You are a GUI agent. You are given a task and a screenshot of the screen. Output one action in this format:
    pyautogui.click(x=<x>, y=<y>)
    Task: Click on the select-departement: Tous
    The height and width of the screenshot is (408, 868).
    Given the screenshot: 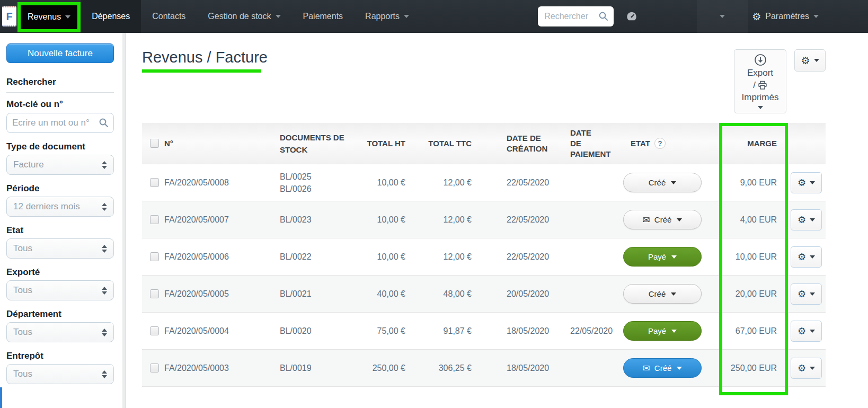 What is the action you would take?
    pyautogui.click(x=60, y=332)
    